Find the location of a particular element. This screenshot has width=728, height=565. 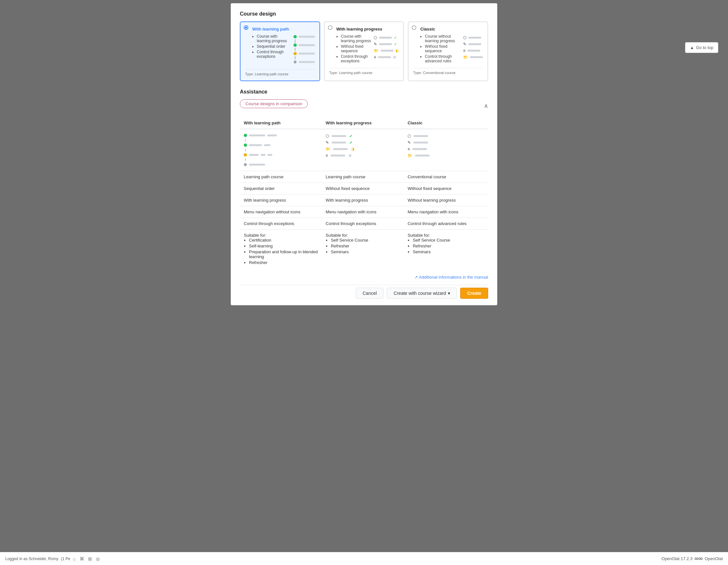

wizard-button: Create with course wizard ▾ is located at coordinates (422, 293).